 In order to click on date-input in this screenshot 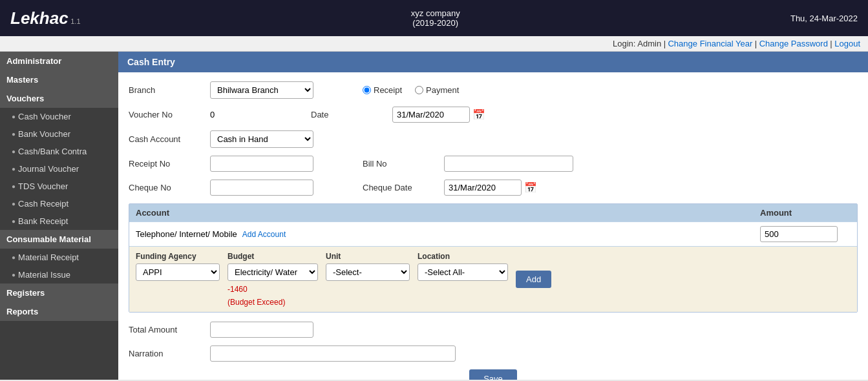, I will do `click(431, 115)`.